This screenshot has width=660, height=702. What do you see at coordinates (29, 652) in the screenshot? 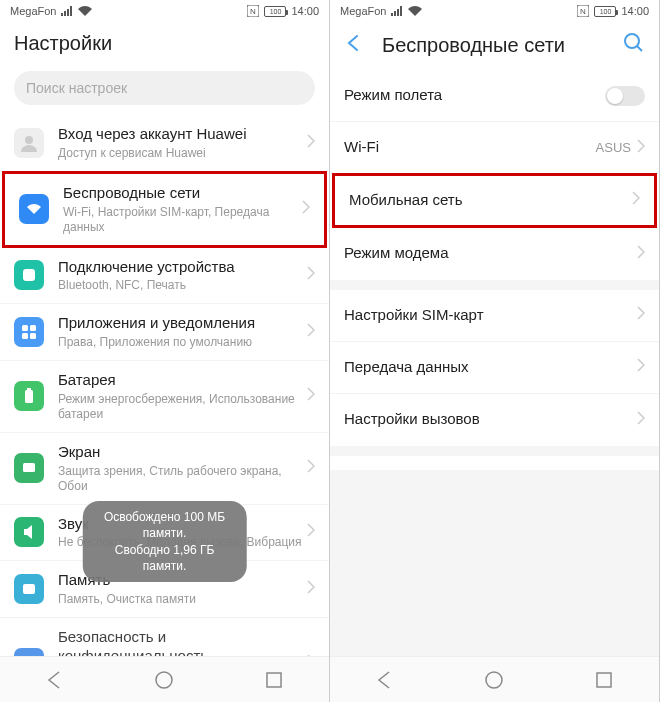
I see `security-icon` at bounding box center [29, 652].